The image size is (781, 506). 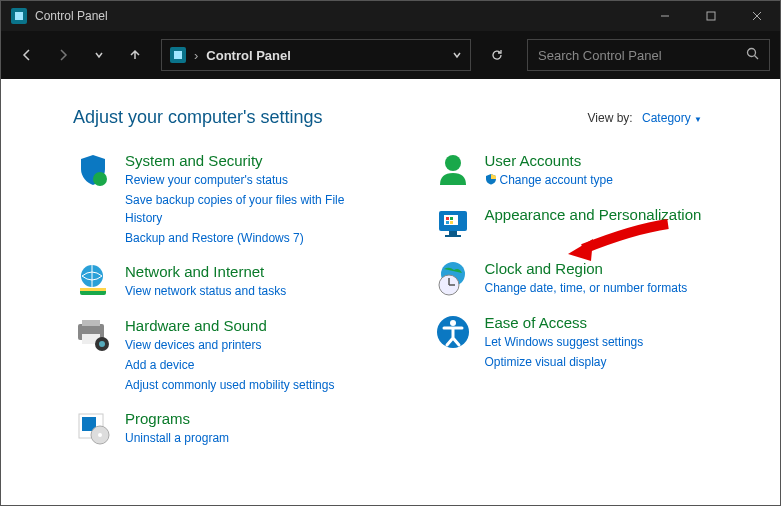 What do you see at coordinates (93, 170) in the screenshot?
I see `shield-icon` at bounding box center [93, 170].